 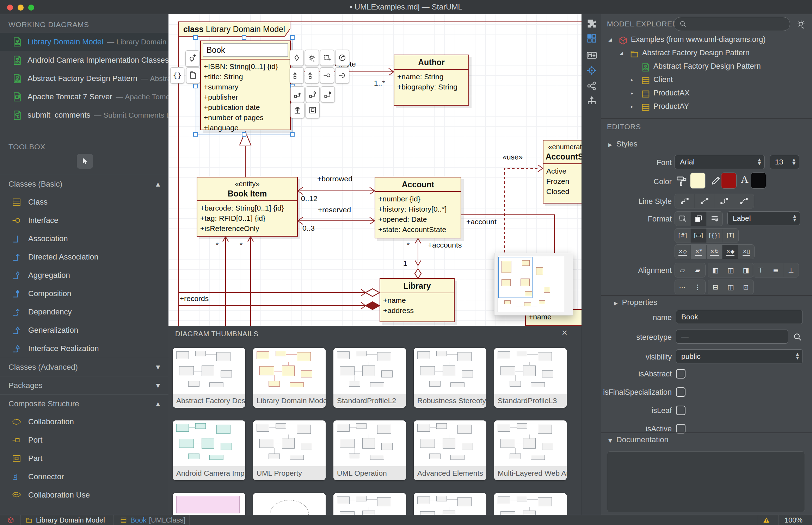 What do you see at coordinates (84, 79) in the screenshot?
I see `working-diagram-item: Abstract Factory Design Pattern— Abstrac…` at bounding box center [84, 79].